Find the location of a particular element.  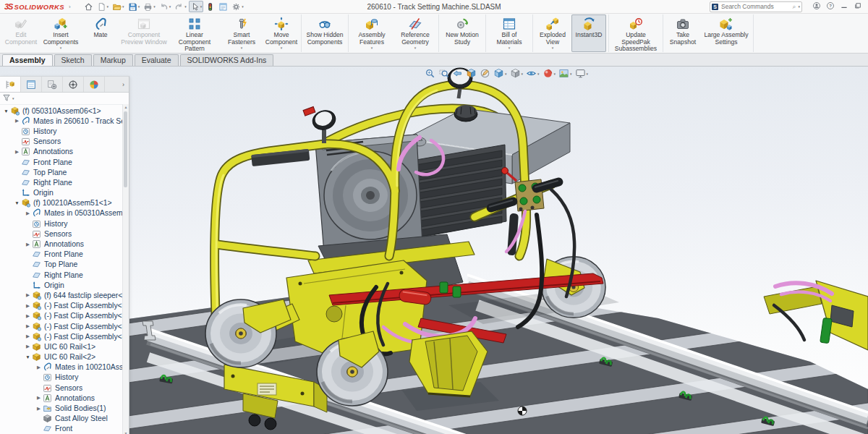

home-button is located at coordinates (88, 7).